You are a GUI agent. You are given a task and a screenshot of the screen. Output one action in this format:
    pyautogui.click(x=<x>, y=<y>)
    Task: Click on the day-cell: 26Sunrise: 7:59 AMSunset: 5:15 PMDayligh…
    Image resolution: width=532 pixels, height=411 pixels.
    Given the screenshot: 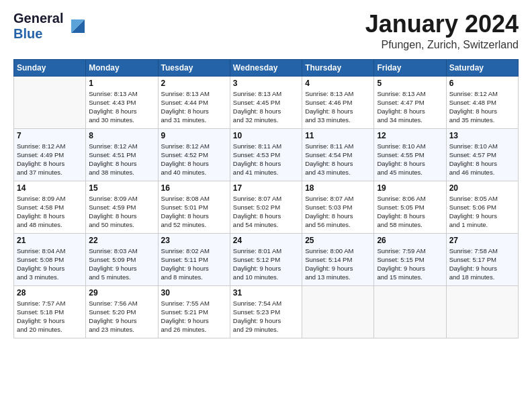 What is the action you would take?
    pyautogui.click(x=410, y=259)
    